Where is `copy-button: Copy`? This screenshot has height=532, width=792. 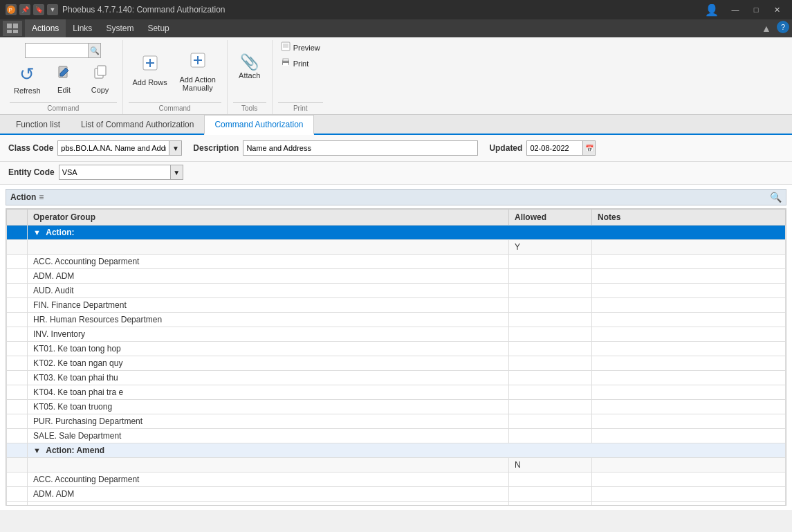 copy-button: Copy is located at coordinates (100, 82).